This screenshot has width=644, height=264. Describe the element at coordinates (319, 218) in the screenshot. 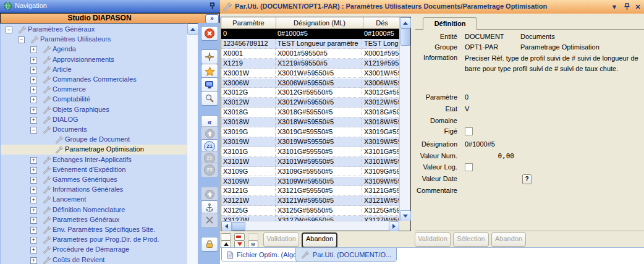

I see `designation-cell: X3127W#59550#5` at that location.